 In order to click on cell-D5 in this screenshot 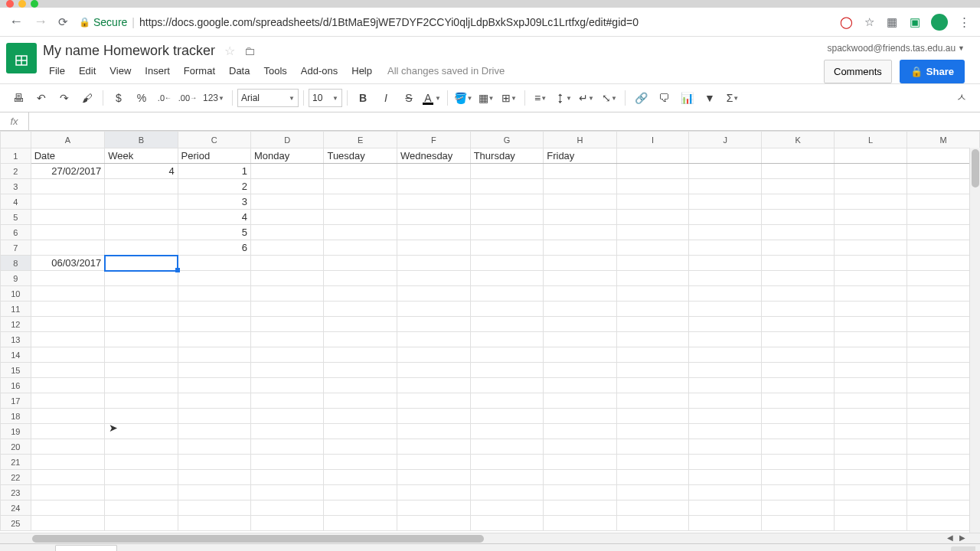, I will do `click(286, 217)`.